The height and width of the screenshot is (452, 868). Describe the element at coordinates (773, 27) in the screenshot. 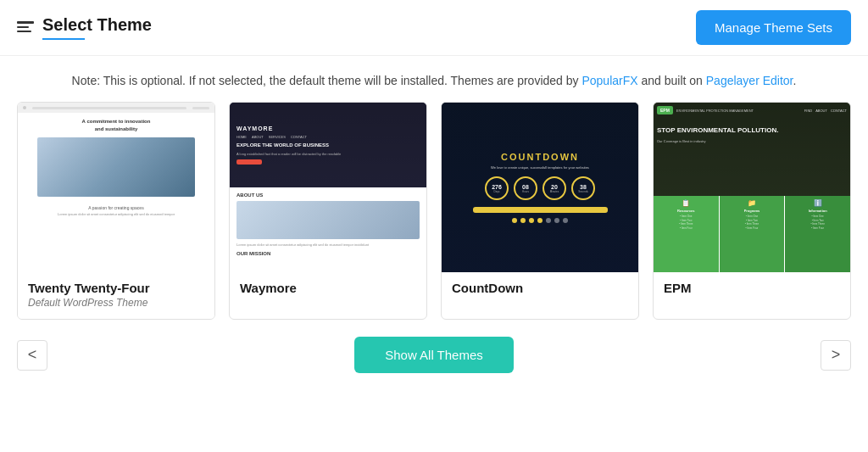

I see `manage-theme-sets-button: Manage Theme Sets` at that location.